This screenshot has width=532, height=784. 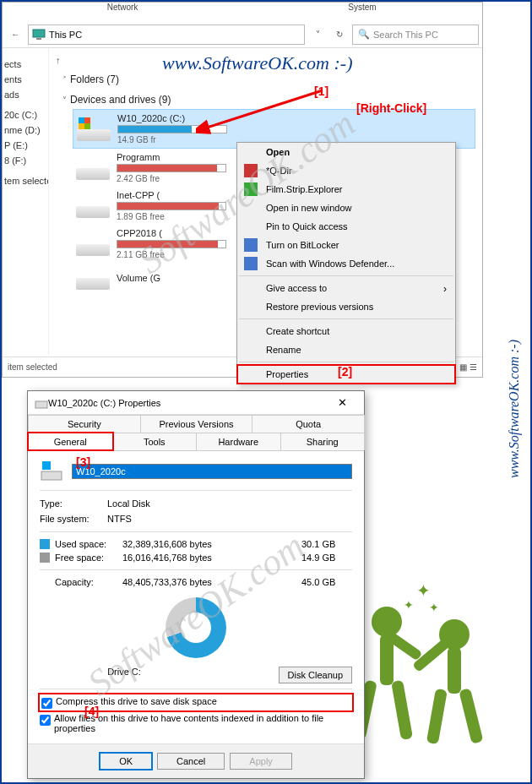 I want to click on bitlocker-icon, so click(x=251, y=245).